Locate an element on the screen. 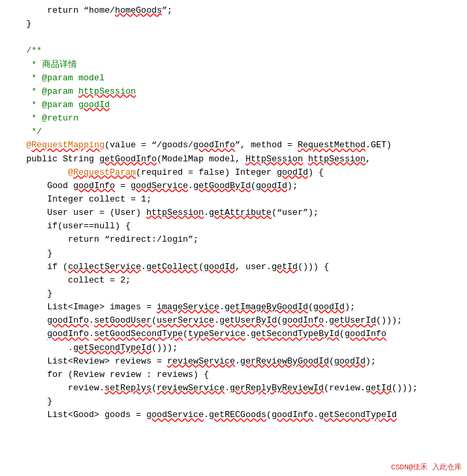 The image size is (467, 476). code-line: public String getGoodInfo(ModelMap model… is located at coordinates (234, 159).